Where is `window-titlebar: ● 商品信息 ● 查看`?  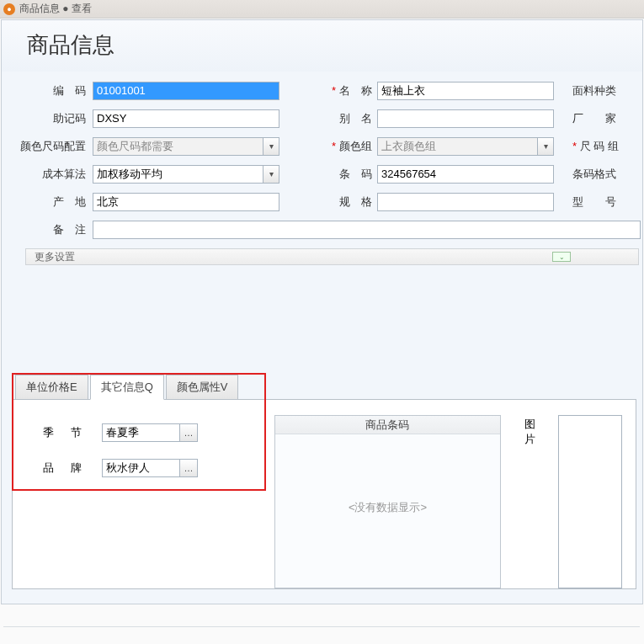
window-titlebar: ● 商品信息 ● 查看 is located at coordinates (322, 9).